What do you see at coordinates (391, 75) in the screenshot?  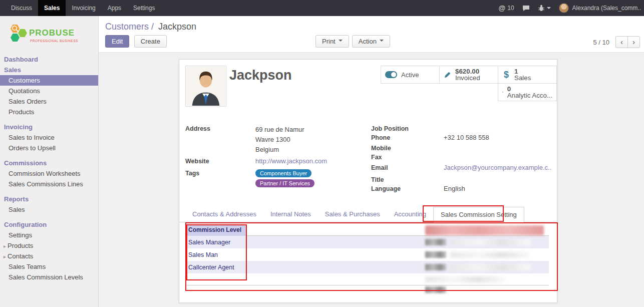 I see `toggle-on-icon` at bounding box center [391, 75].